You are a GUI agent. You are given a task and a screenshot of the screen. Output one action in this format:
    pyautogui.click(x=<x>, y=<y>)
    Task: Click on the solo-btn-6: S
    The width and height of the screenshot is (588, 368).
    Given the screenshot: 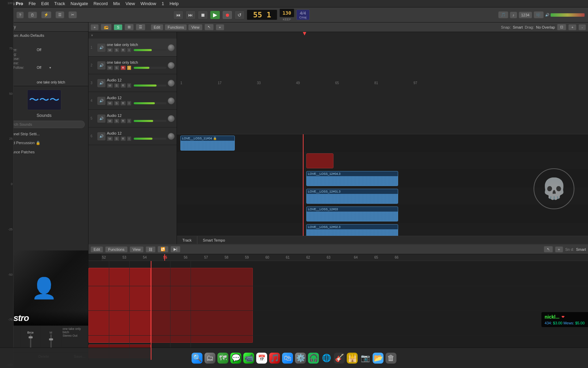 What is the action you would take?
    pyautogui.click(x=117, y=139)
    